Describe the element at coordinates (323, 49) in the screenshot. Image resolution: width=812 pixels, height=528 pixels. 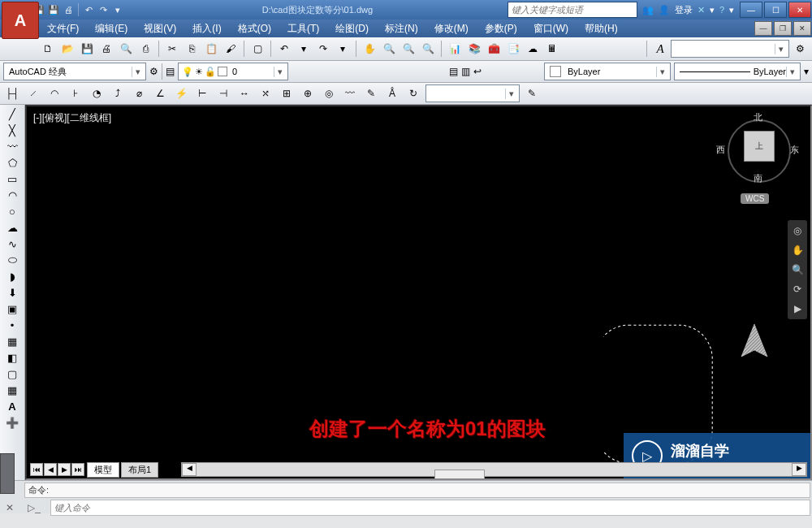
I see `redo2-icon: ↷` at that location.